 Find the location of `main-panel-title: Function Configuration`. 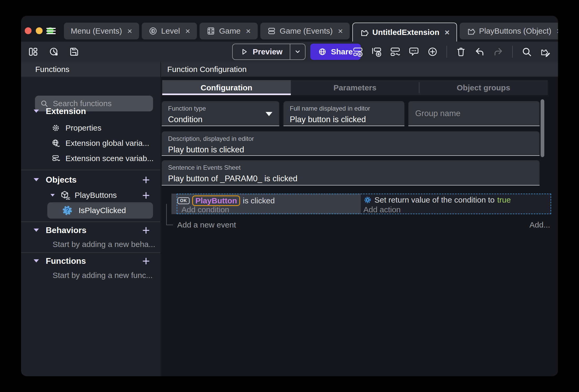

main-panel-title: Function Configuration is located at coordinates (359, 69).